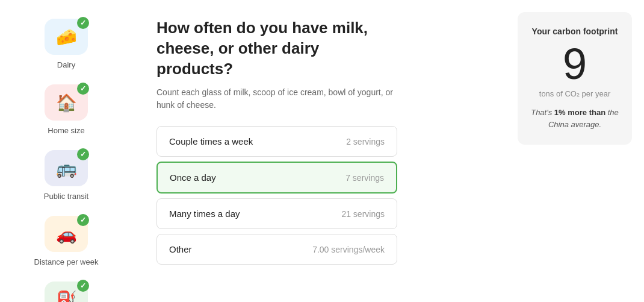  Describe the element at coordinates (348, 250) in the screenshot. I see `option-value-other: 7.00 servings/week` at that location.